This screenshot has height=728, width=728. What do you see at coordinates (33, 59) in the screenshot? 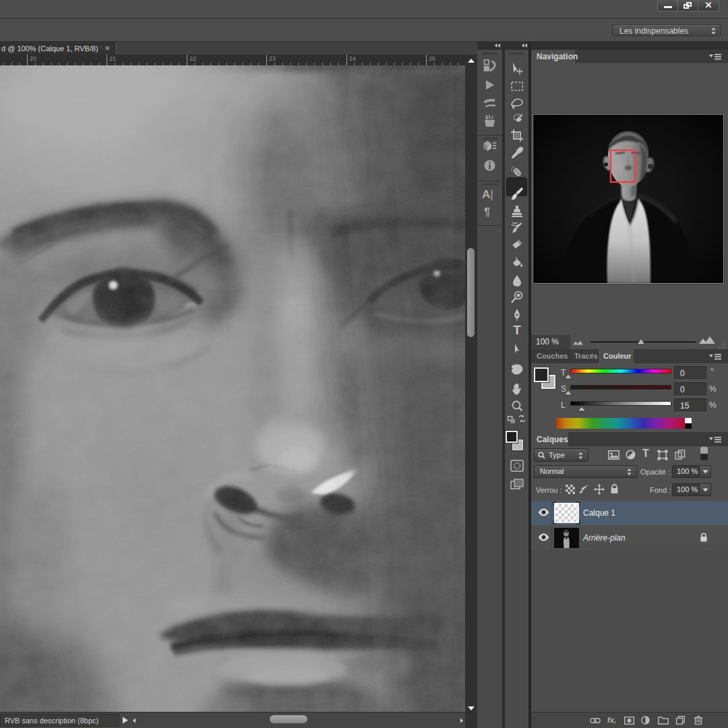
I see `svg-text: 20` at bounding box center [33, 59].